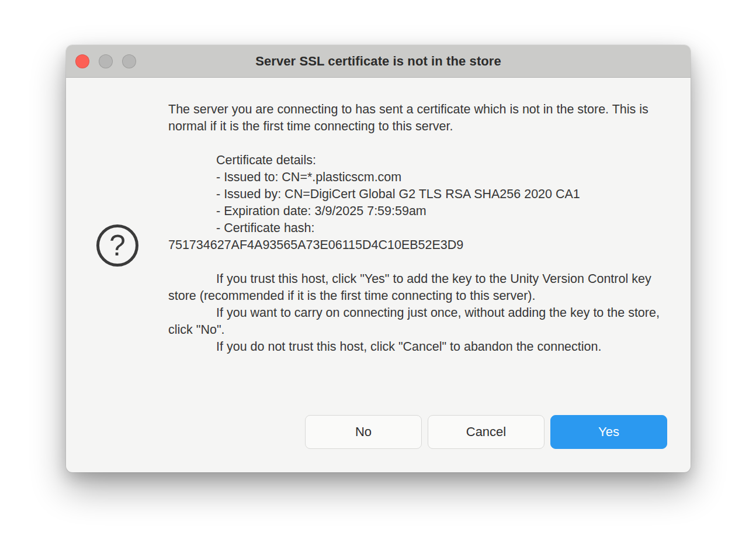  What do you see at coordinates (363, 432) in the screenshot?
I see `no-button: No` at bounding box center [363, 432].